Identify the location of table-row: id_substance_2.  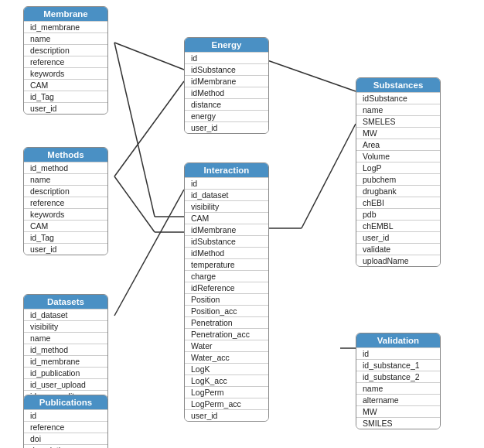
(398, 376).